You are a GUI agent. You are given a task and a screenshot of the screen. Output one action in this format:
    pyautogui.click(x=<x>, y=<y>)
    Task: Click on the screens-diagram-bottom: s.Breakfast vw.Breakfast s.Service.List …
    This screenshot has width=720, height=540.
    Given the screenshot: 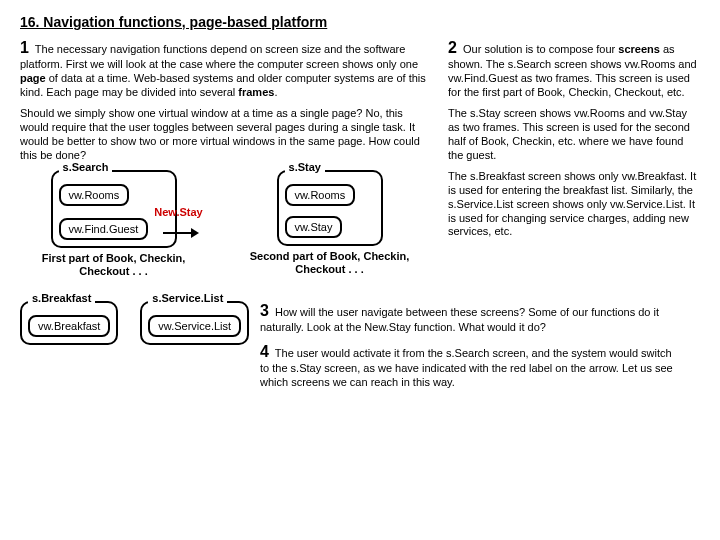 What is the action you would take?
    pyautogui.click(x=131, y=323)
    